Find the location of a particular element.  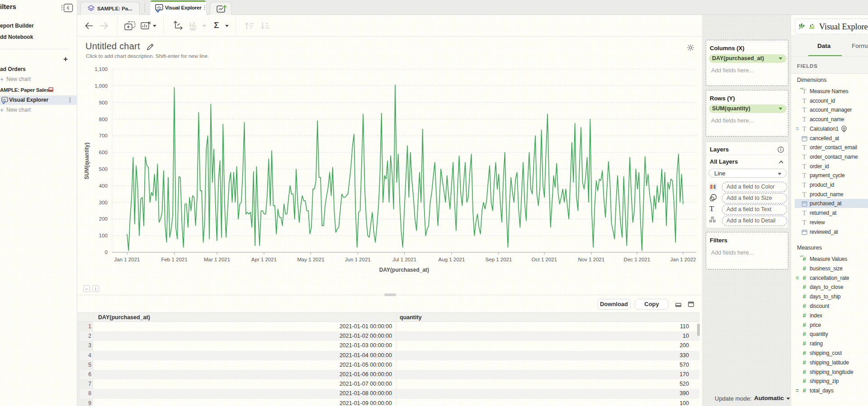

svg-text: 1,000 is located at coordinates (101, 86).